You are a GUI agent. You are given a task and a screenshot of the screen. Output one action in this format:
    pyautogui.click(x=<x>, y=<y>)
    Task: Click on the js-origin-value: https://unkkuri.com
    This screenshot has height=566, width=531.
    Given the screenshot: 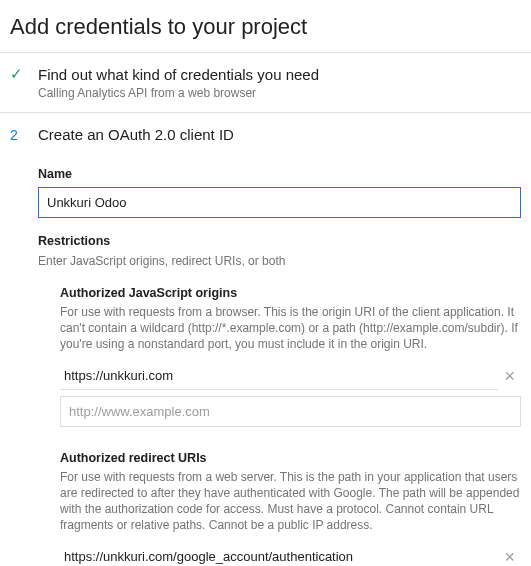 What is the action you would take?
    pyautogui.click(x=279, y=376)
    